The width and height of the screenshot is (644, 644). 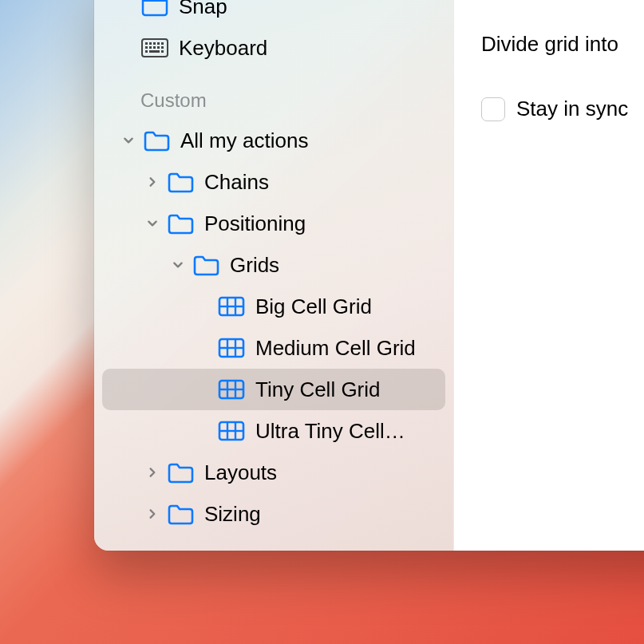 I want to click on sidebar-item-label: Snap, so click(x=203, y=10).